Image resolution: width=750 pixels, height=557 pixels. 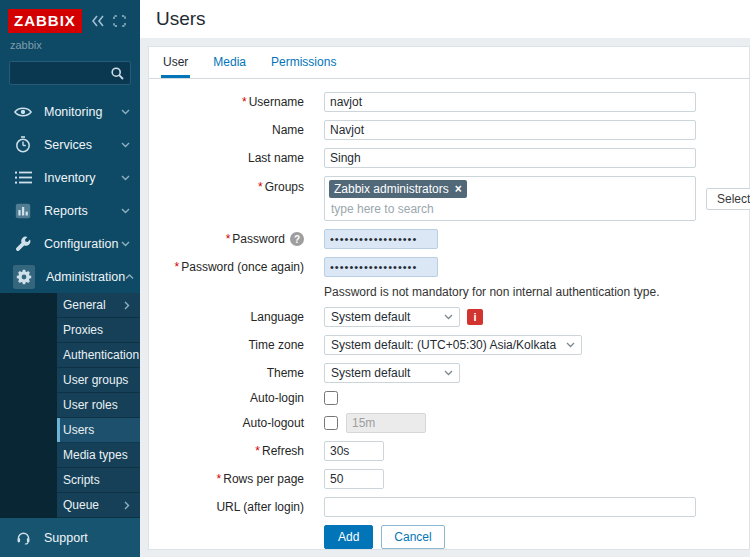 What do you see at coordinates (176, 62) in the screenshot?
I see `tab-user: User` at bounding box center [176, 62].